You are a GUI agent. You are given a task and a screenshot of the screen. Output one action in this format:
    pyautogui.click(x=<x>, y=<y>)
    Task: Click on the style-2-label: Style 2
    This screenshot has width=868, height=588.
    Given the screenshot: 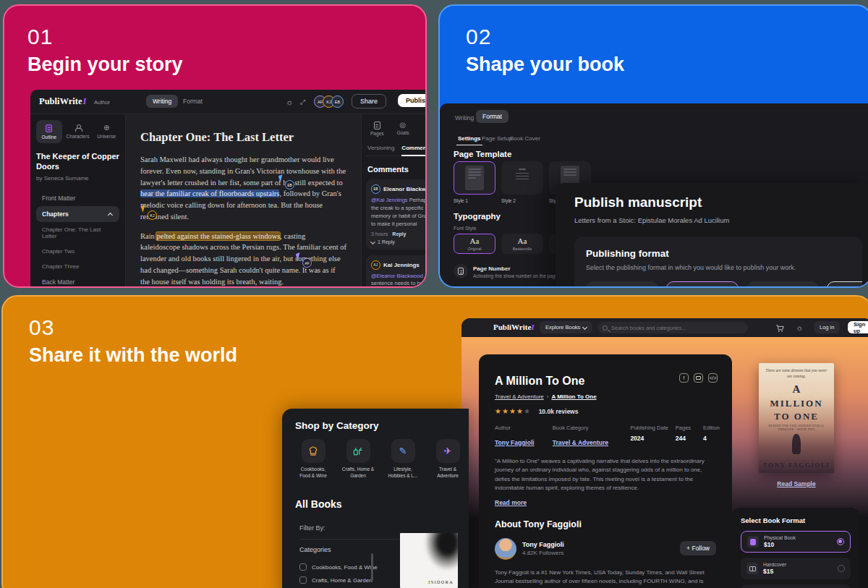 What is the action you would take?
    pyautogui.click(x=509, y=201)
    